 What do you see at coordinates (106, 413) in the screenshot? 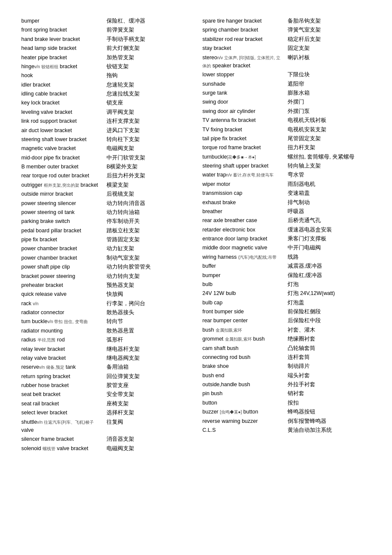
I see `table-row: select lever bracket选择杆支架` at bounding box center [106, 413].